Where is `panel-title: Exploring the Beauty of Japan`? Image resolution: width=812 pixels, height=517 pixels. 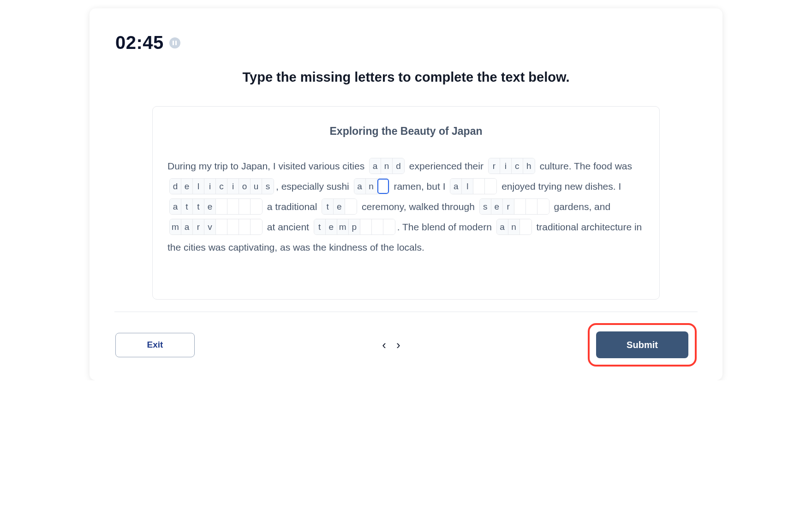 panel-title: Exploring the Beauty of Japan is located at coordinates (406, 131).